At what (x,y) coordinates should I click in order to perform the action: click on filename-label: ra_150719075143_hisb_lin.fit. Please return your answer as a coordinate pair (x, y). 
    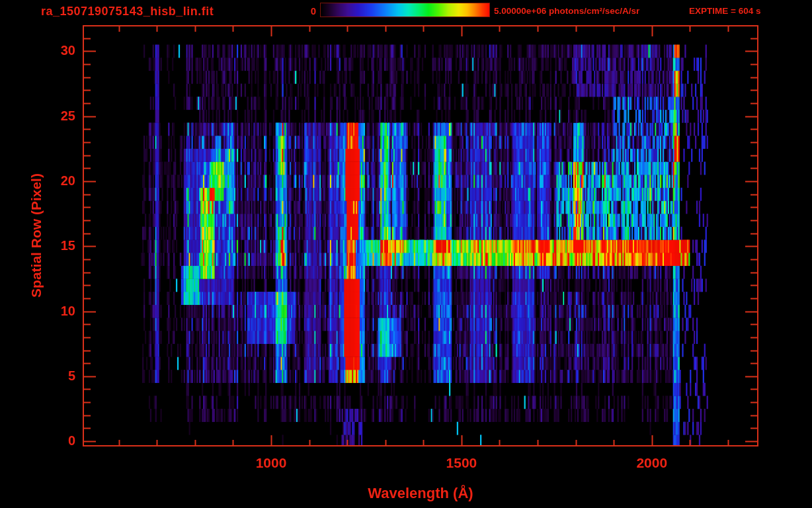
    Looking at the image, I should click on (127, 12).